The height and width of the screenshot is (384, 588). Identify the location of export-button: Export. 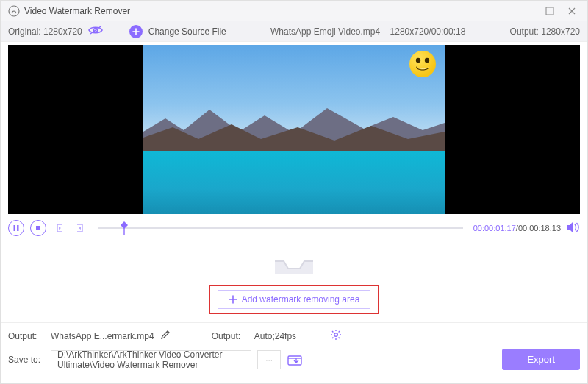
(541, 359).